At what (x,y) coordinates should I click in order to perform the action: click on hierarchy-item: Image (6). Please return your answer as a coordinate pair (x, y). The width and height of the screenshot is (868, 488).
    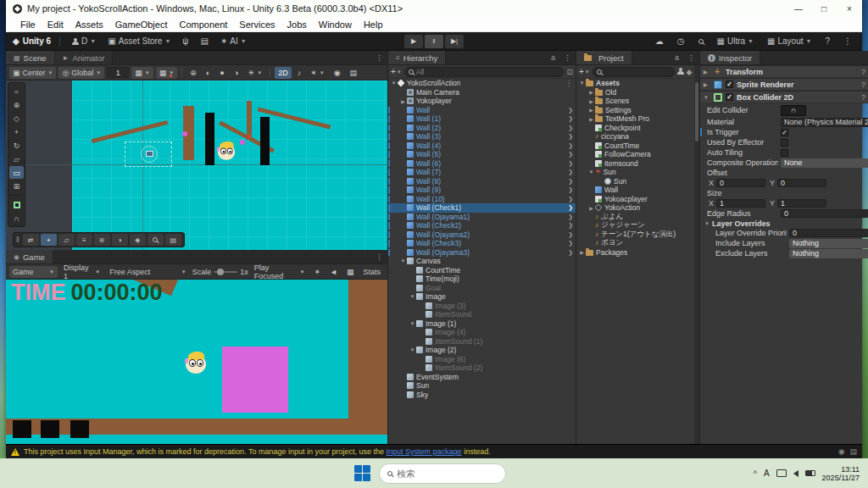
    Looking at the image, I should click on (481, 359).